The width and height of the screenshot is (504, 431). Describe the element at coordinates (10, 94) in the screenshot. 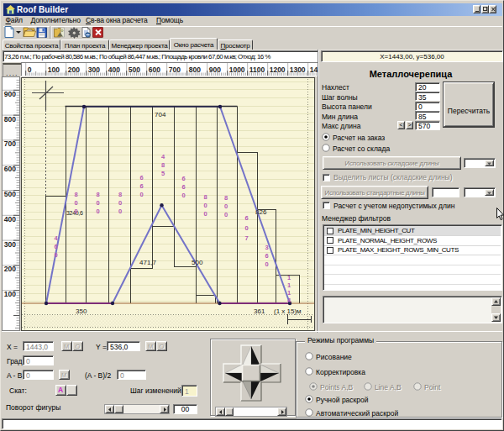

I see `svg-text: 900` at that location.